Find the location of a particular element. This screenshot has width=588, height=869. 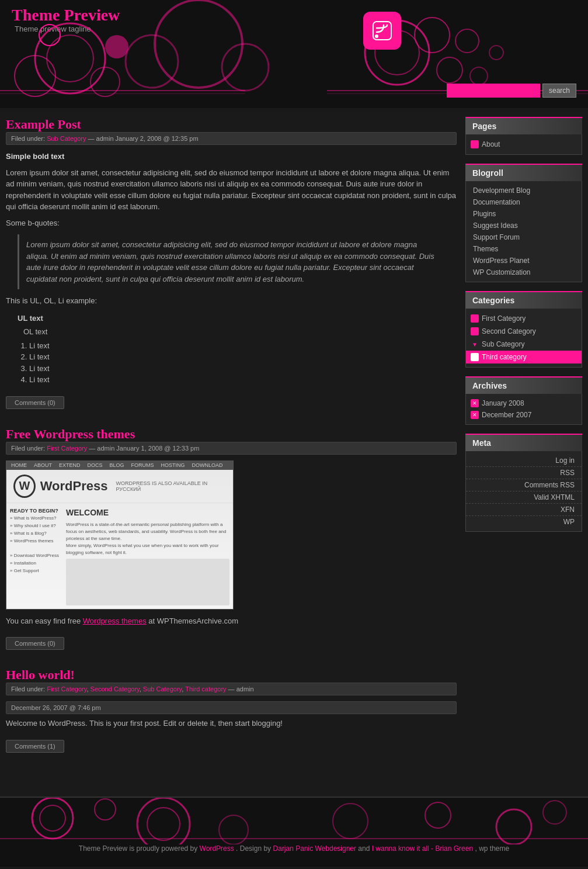

post-meta-rest-wp: — admin January 1, 2008 @ 12:33 pm is located at coordinates (144, 448).